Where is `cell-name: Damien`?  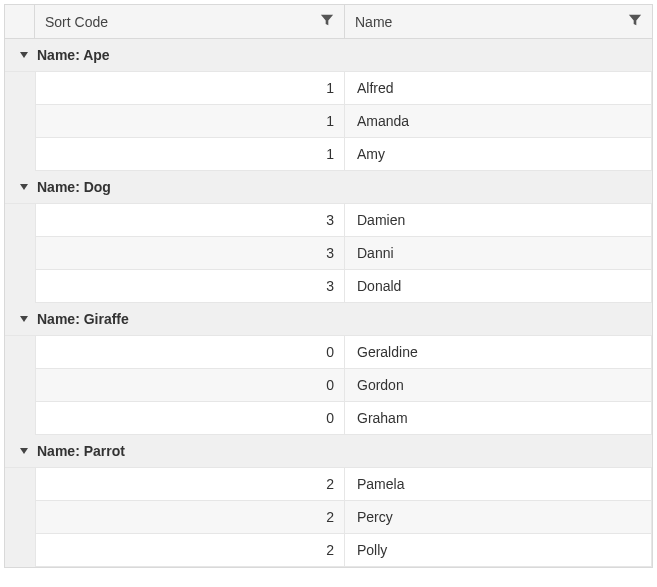 cell-name: Damien is located at coordinates (498, 220).